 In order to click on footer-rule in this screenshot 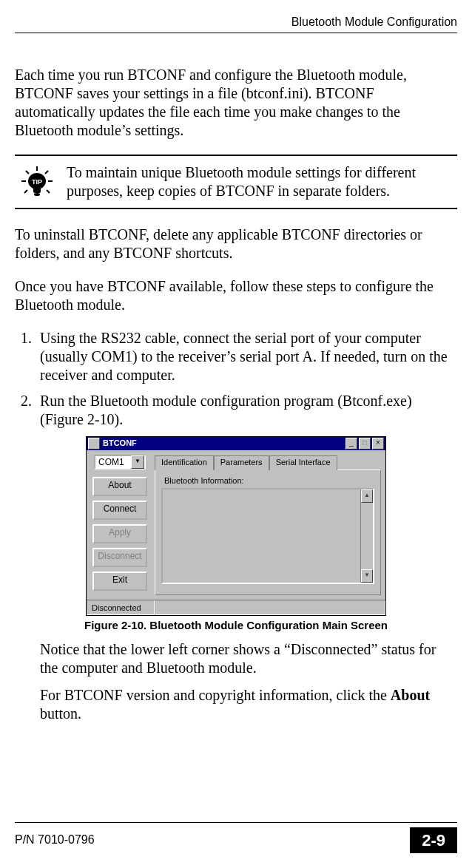, I will do `click(236, 822)`.